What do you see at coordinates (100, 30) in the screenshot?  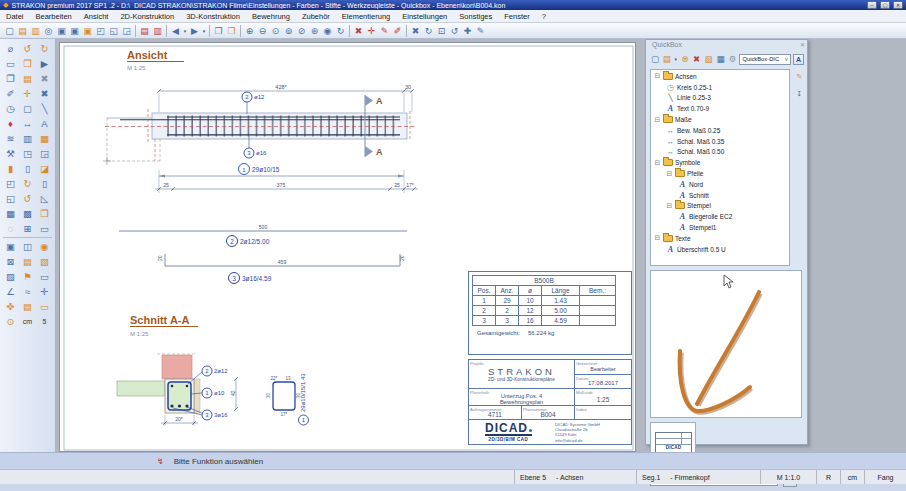 I see `window-icon: ◰` at bounding box center [100, 30].